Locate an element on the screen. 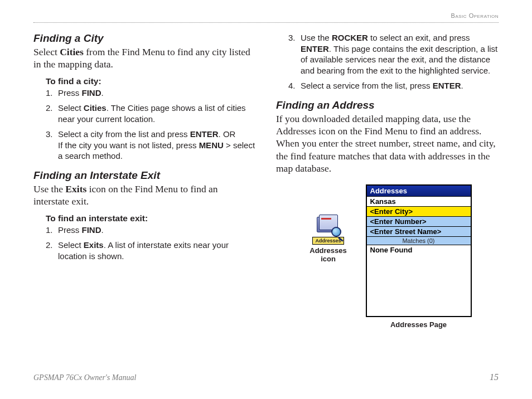 The image size is (532, 399). para-finding-exit: Use the Exits icon on the Find Menu to f… is located at coordinates (145, 195).